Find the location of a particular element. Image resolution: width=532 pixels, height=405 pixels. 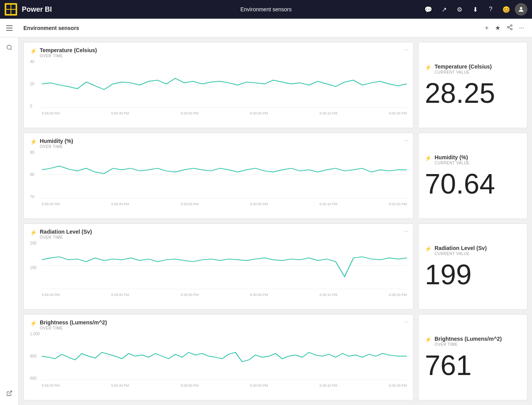

humidity-line-chart is located at coordinates (224, 174).